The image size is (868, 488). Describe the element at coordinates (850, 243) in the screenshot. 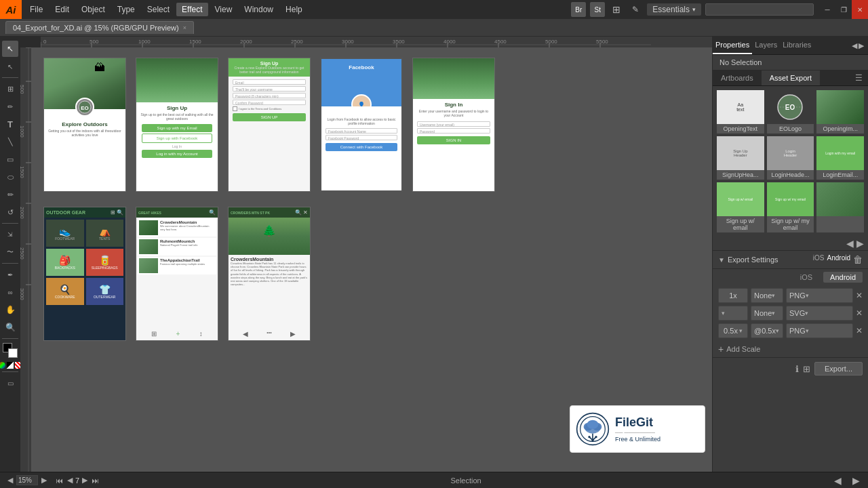

I see `grid-prev-arrow: ◀` at that location.